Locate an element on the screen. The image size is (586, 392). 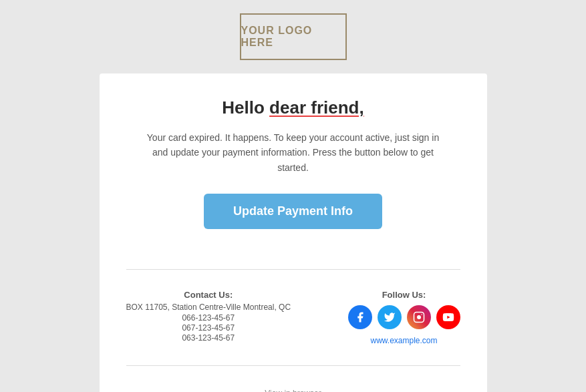
body-text: Your card expired. It happens. To keep y… is located at coordinates (293, 152).